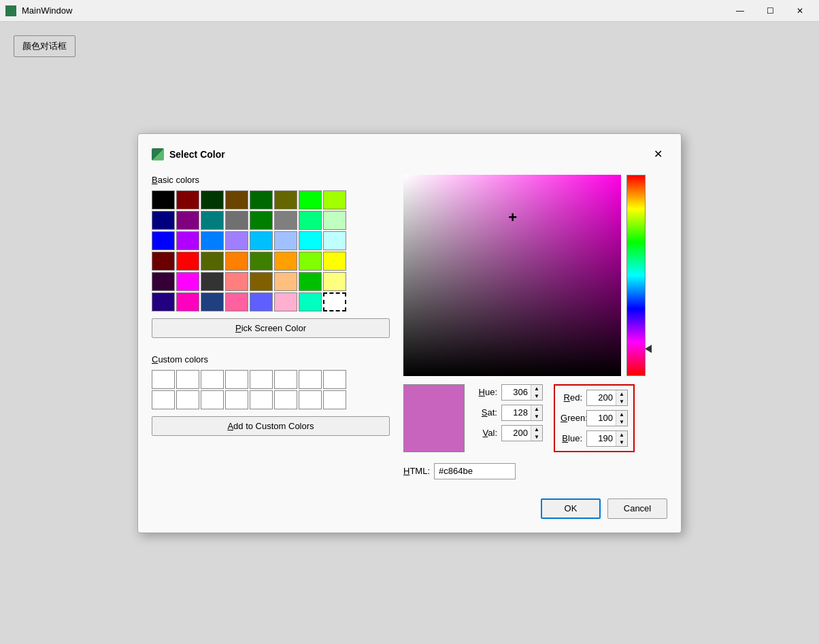  Describe the element at coordinates (607, 439) in the screenshot. I see `blue-spinbox: 190 ▲ ▼` at that location.